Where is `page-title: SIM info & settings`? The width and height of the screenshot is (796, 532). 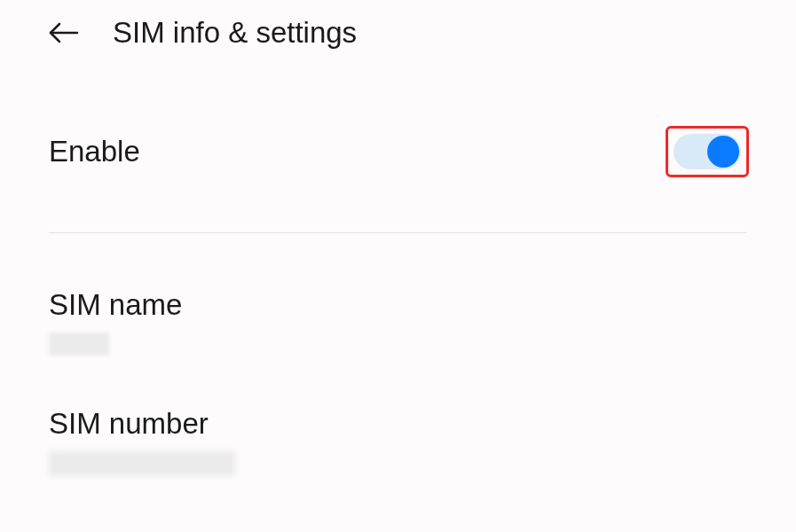 page-title: SIM info & settings is located at coordinates (234, 33).